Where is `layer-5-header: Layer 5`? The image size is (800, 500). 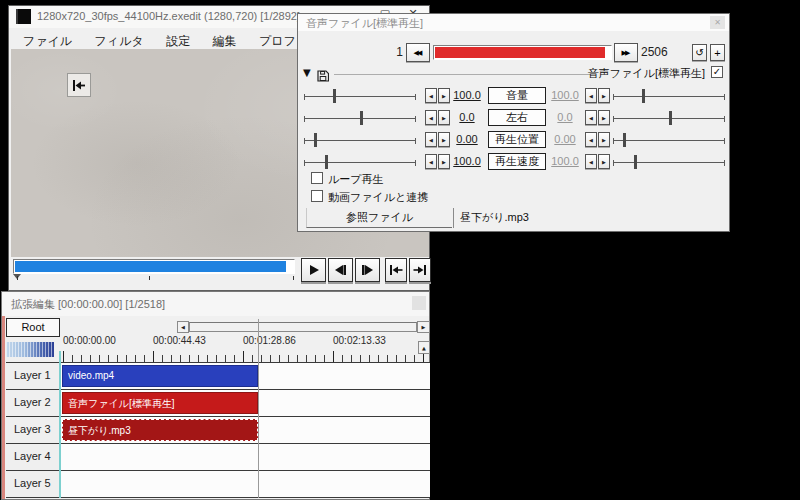 layer-5-header: Layer 5 is located at coordinates (33, 484).